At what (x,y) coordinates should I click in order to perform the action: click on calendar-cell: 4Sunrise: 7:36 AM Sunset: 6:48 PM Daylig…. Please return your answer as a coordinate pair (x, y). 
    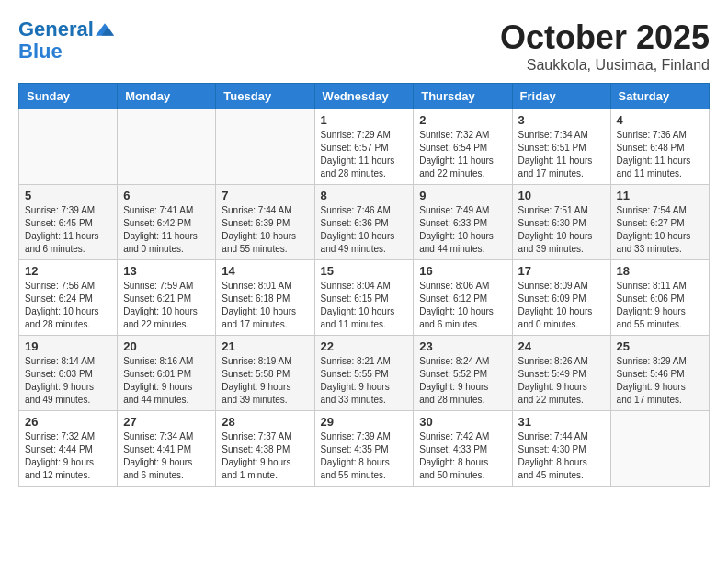
    Looking at the image, I should click on (660, 147).